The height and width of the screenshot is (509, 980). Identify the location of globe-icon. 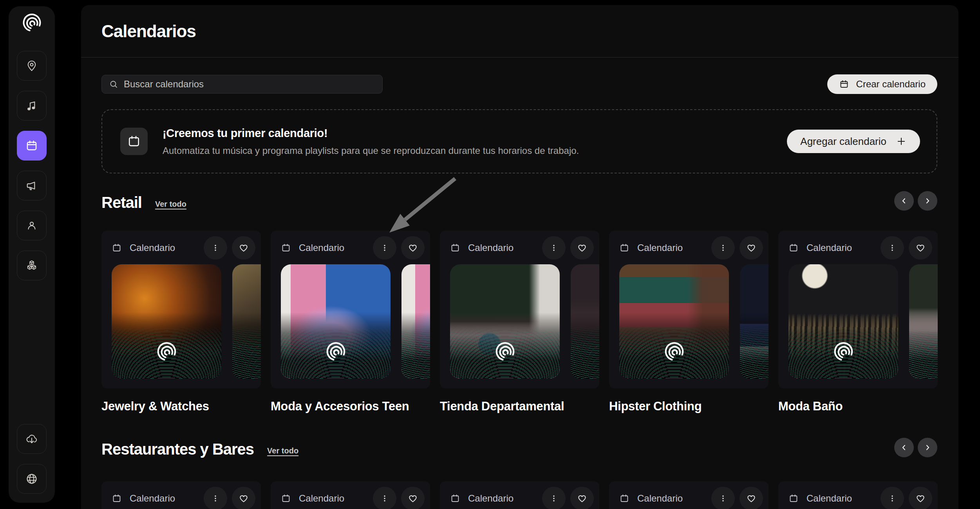
(32, 479).